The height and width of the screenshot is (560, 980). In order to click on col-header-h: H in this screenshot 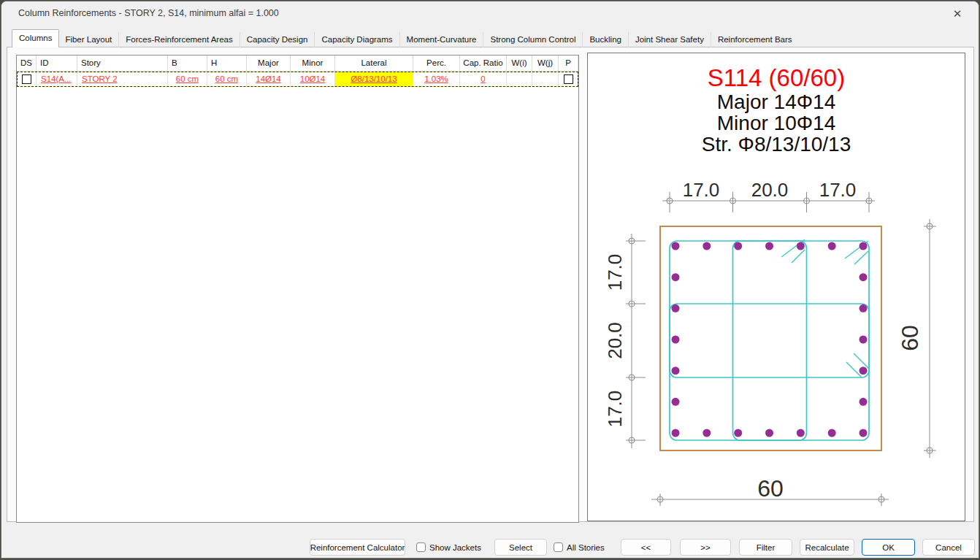, I will do `click(227, 64)`.